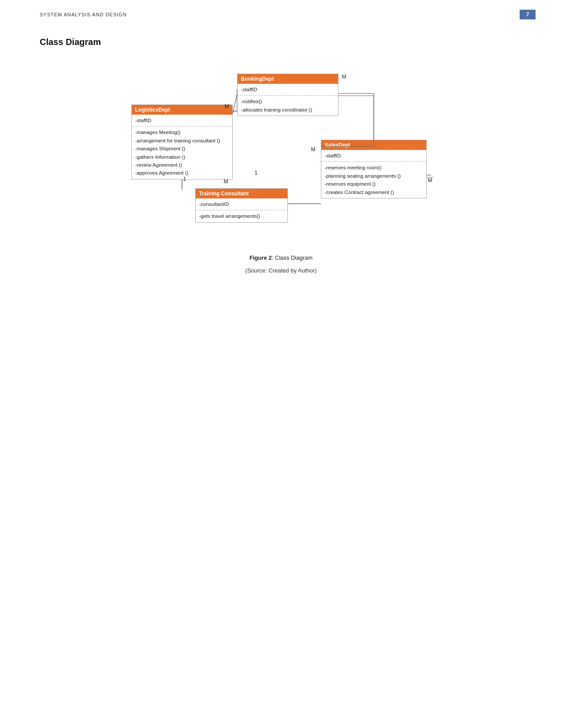 This screenshot has width=562, height=728. Describe the element at coordinates (182, 153) in the screenshot. I see `logistics-dept-methods: -manages Meeting() -arrangement for trai…` at that location.